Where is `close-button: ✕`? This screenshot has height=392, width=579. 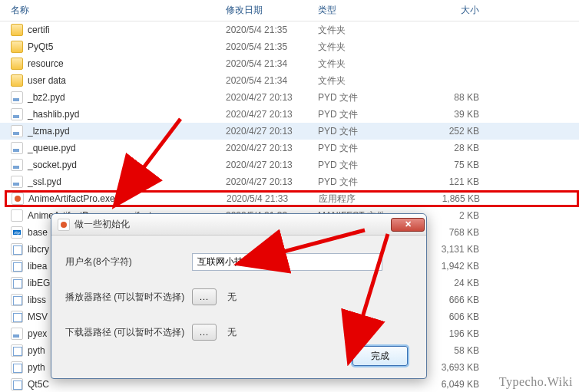
close-button: ✕ is located at coordinates (408, 225).